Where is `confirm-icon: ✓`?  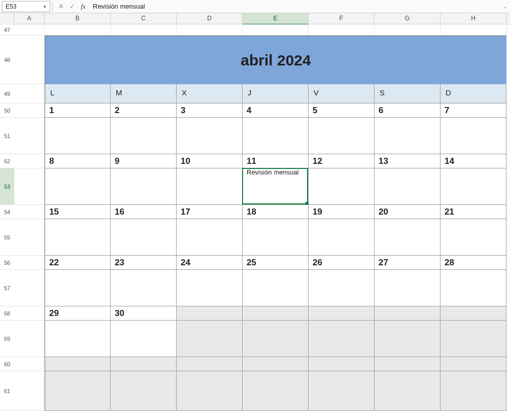
confirm-icon: ✓ is located at coordinates (72, 7).